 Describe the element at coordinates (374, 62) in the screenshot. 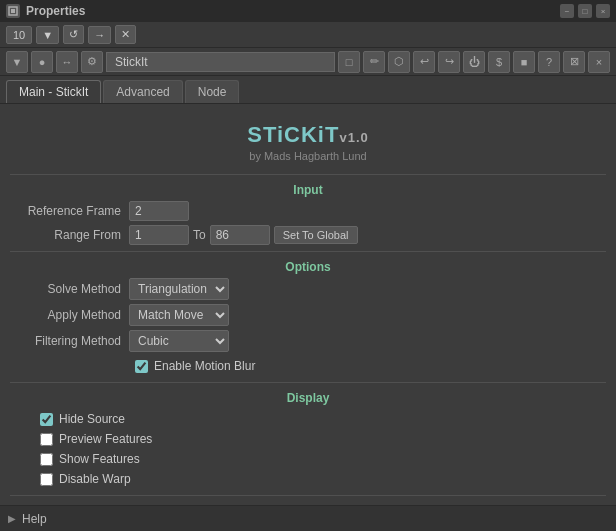

I see `node-edit-btn: ✏` at that location.